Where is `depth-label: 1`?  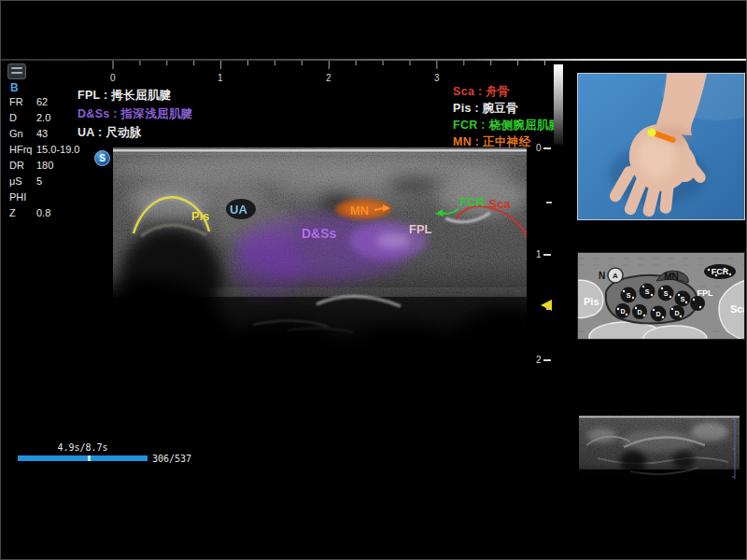 depth-label: 1 is located at coordinates (539, 254).